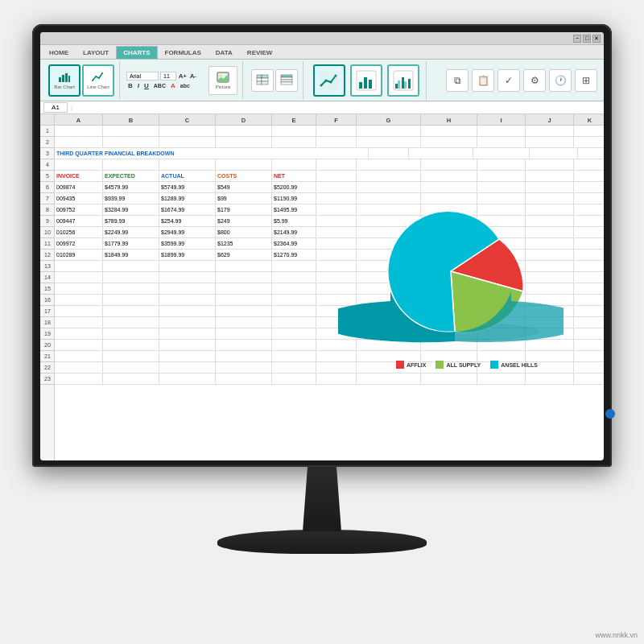 Image resolution: width=644 pixels, height=644 pixels. What do you see at coordinates (159, 85) in the screenshot?
I see `strikethrough-button: ABC` at bounding box center [159, 85].